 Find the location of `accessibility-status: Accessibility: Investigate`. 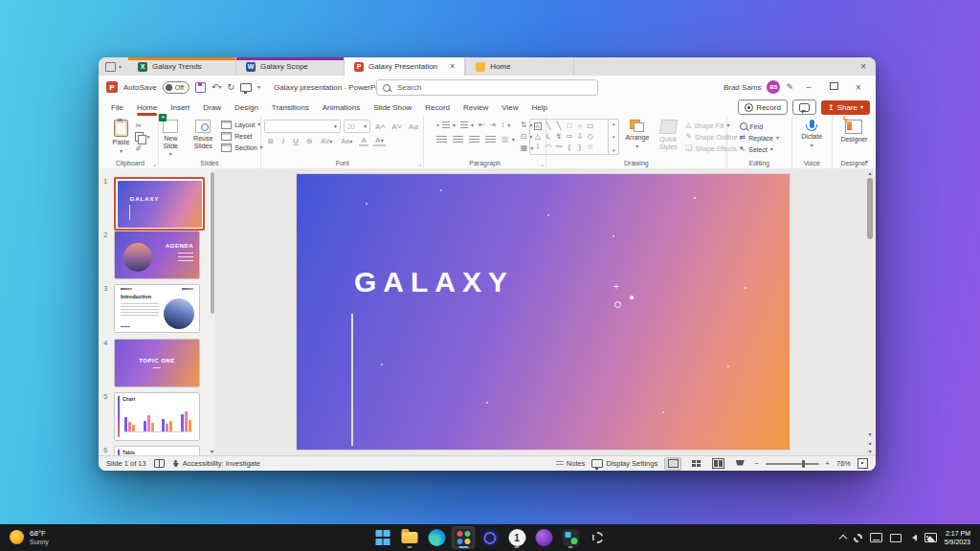

accessibility-status: Accessibility: Investigate is located at coordinates (216, 463).